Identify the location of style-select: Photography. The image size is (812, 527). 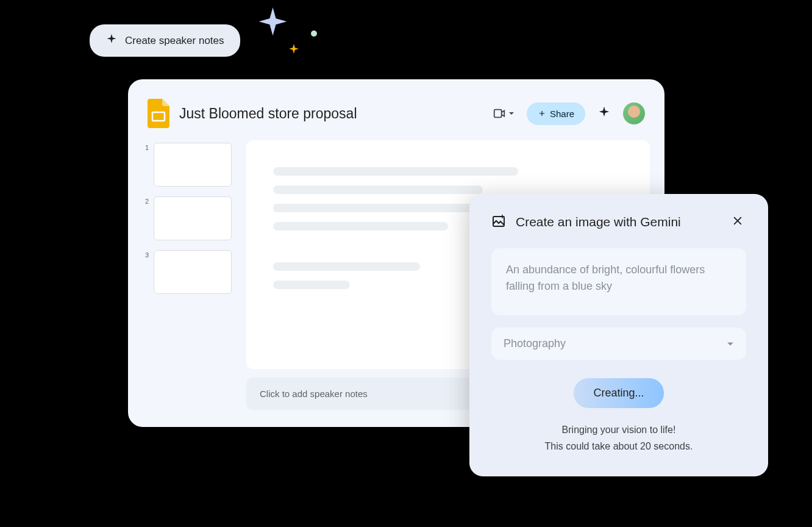
(619, 344).